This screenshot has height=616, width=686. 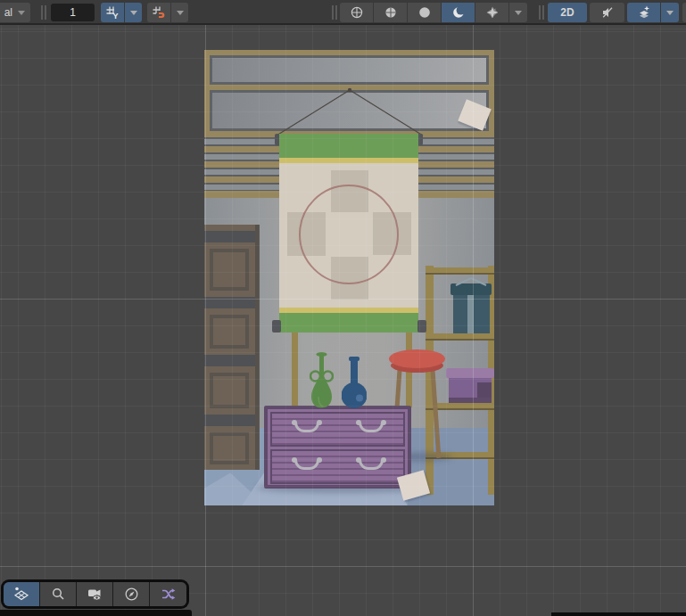 I want to click on search-button, so click(x=59, y=594).